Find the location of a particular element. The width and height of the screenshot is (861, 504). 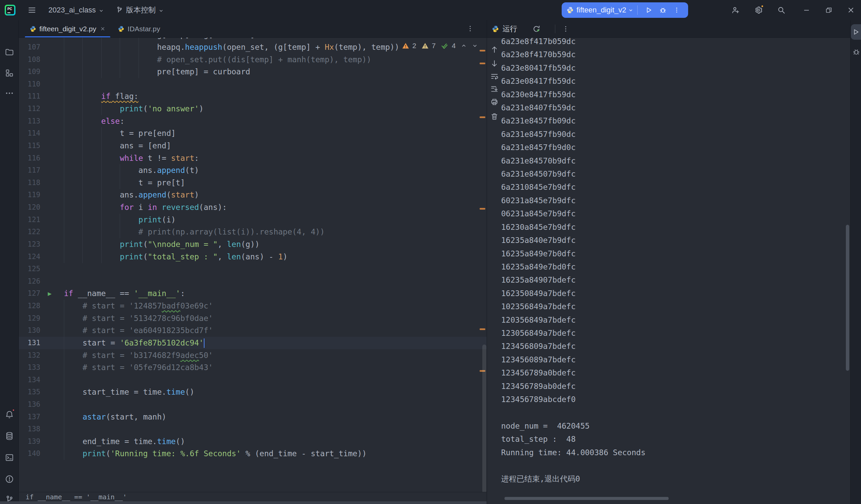

code-line-124: 124 print("total_step : ", len(ans) - 1) is located at coordinates (253, 257).